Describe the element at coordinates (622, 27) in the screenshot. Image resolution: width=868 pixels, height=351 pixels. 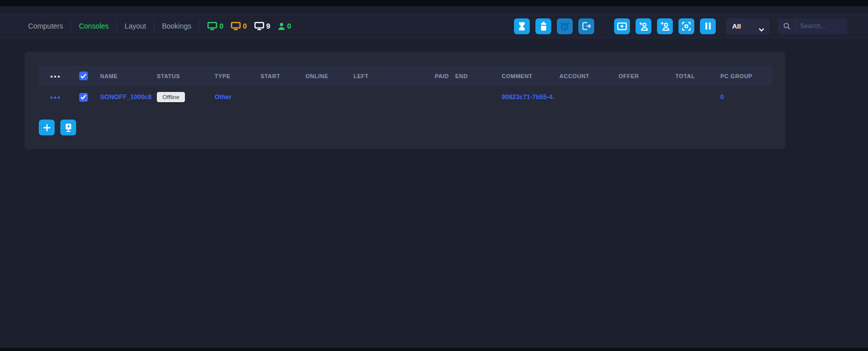
I see `cash-button` at that location.